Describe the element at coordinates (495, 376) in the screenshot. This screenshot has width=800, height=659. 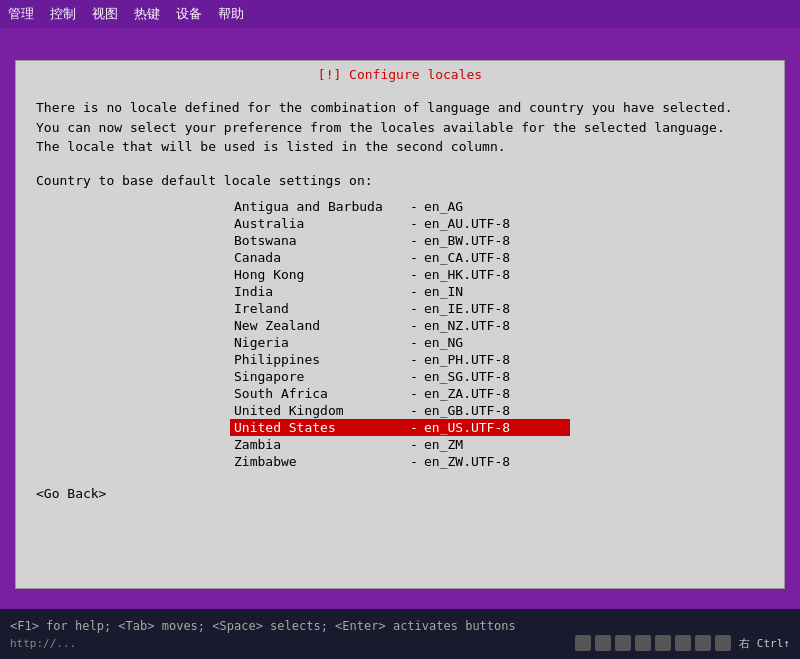
I see `country-locale: en_SG.UTF-8` at that location.